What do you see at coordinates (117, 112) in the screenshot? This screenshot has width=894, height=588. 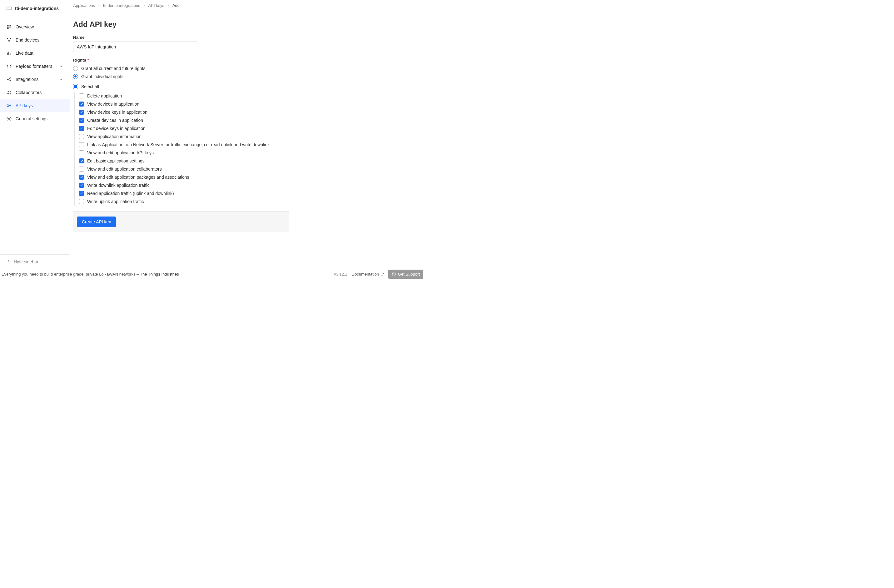 I see `right-label: View device keys in application` at bounding box center [117, 112].